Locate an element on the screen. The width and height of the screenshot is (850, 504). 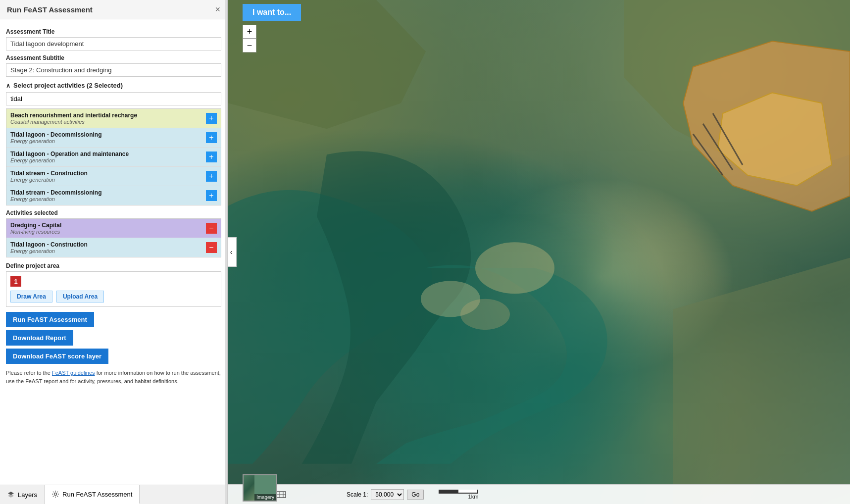
run-feast-tab-label: Run FeAST Assessment is located at coordinates (97, 494).